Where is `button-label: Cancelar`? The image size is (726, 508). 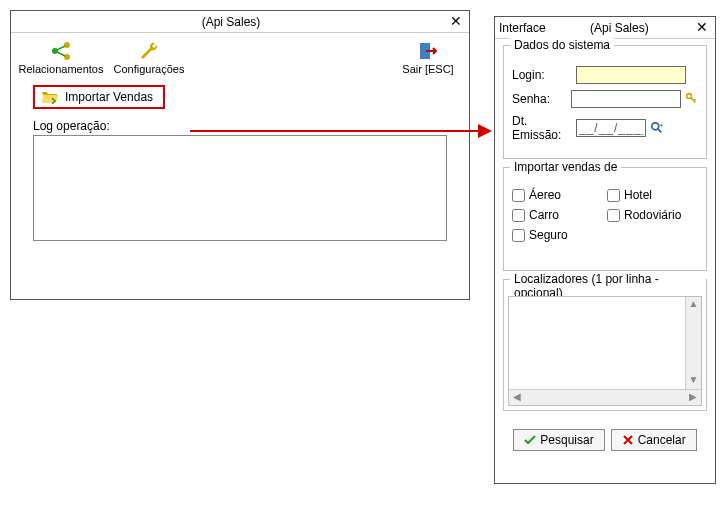
button-label: Cancelar is located at coordinates (662, 440).